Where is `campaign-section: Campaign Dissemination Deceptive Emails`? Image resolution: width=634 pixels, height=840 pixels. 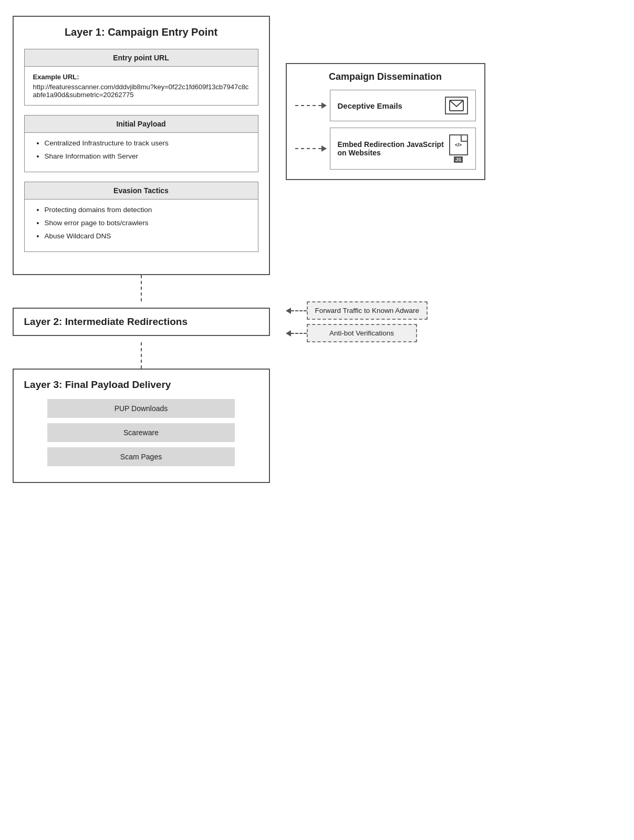 campaign-section: Campaign Dissemination Deceptive Emails is located at coordinates (446, 98).